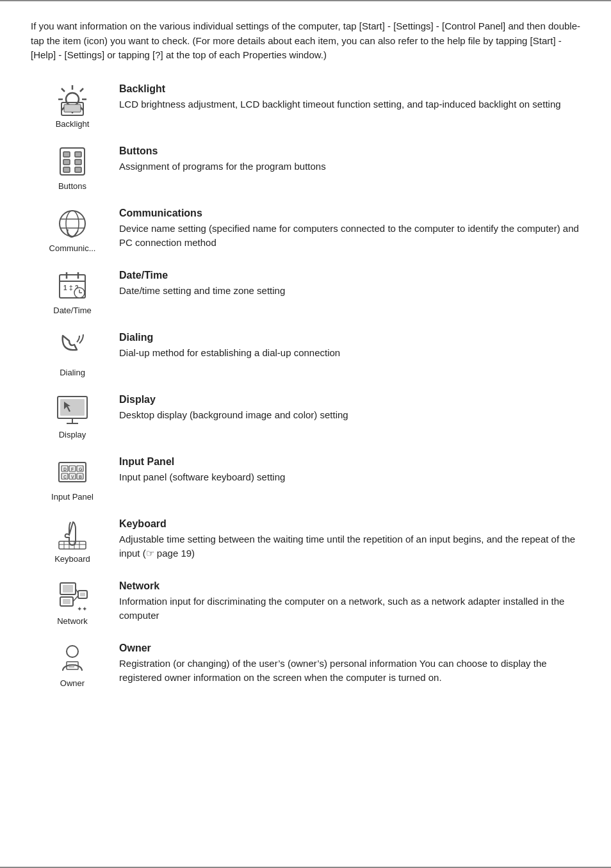 The width and height of the screenshot is (611, 868). What do you see at coordinates (72, 415) in the screenshot?
I see `icon-col-display: Display` at bounding box center [72, 415].